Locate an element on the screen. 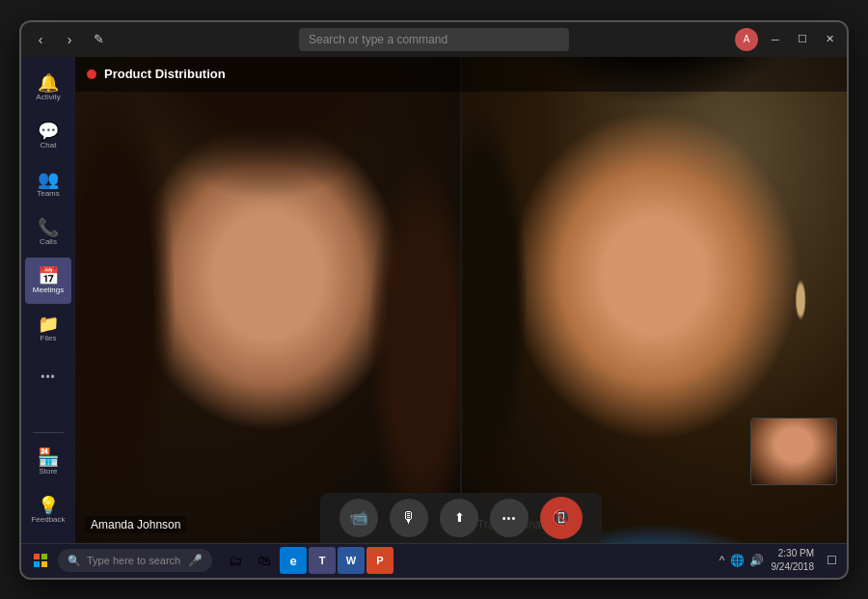 The width and height of the screenshot is (868, 599). edge-icon: e is located at coordinates (293, 561).